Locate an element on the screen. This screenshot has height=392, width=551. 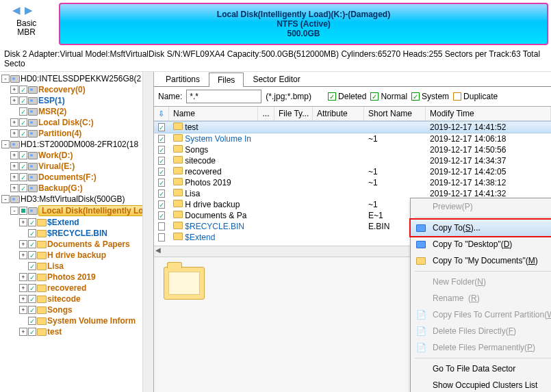
menu-preview: Preview(P) is located at coordinates (480, 207).